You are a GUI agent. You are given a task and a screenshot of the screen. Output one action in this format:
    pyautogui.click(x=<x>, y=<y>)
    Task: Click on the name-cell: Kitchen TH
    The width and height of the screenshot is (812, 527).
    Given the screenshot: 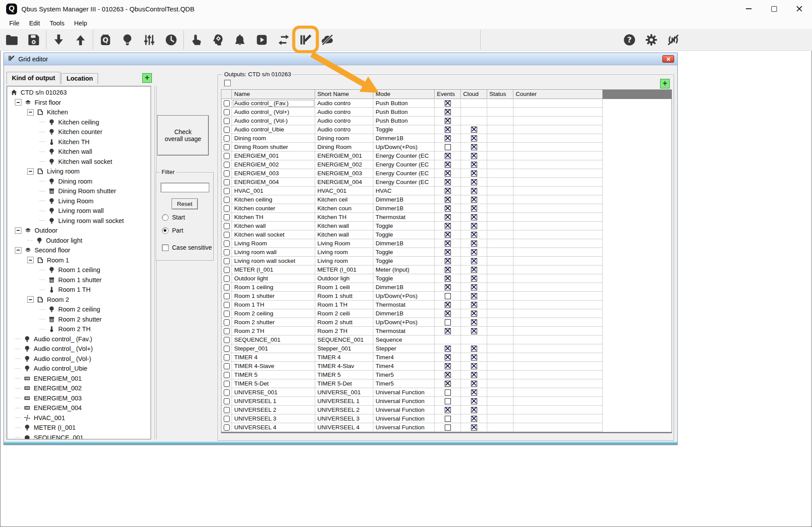 What is the action you would take?
    pyautogui.click(x=274, y=217)
    